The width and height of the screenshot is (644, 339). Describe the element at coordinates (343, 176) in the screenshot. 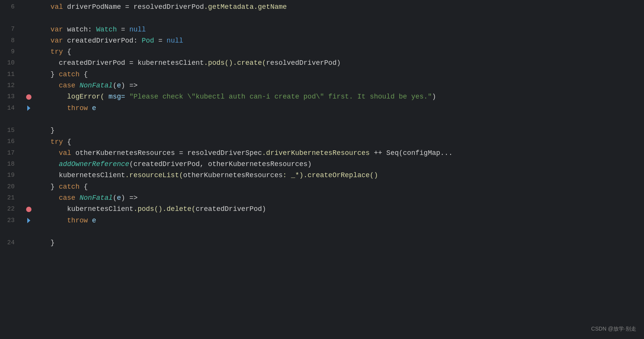

I see `code-line: kubernetesClient.resourceList(otherKuber…` at that location.